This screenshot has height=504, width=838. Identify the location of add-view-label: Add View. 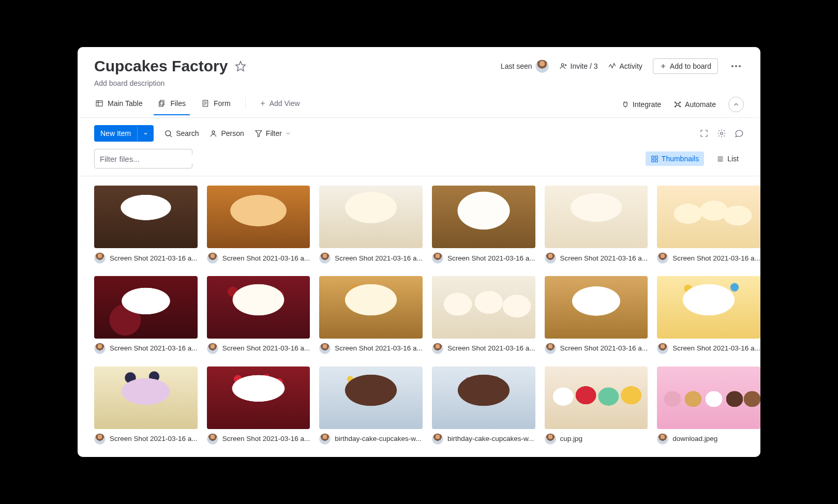
(285, 103).